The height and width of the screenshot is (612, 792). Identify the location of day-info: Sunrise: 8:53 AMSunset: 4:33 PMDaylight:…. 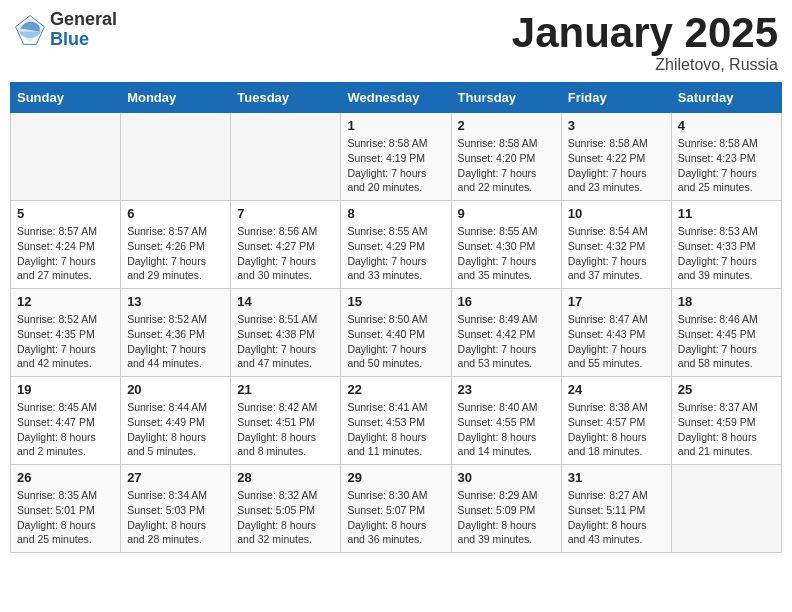
(726, 254).